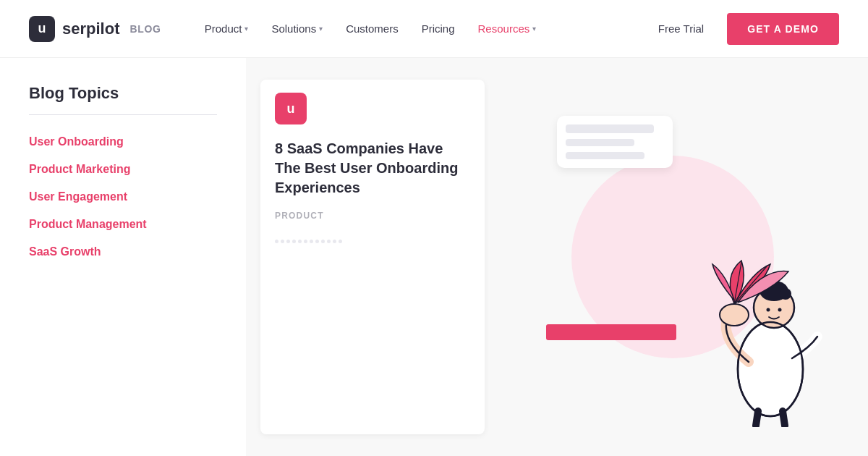 Image resolution: width=868 pixels, height=456 pixels. What do you see at coordinates (783, 29) in the screenshot?
I see `get-demo-button: GET A DEMO` at bounding box center [783, 29].